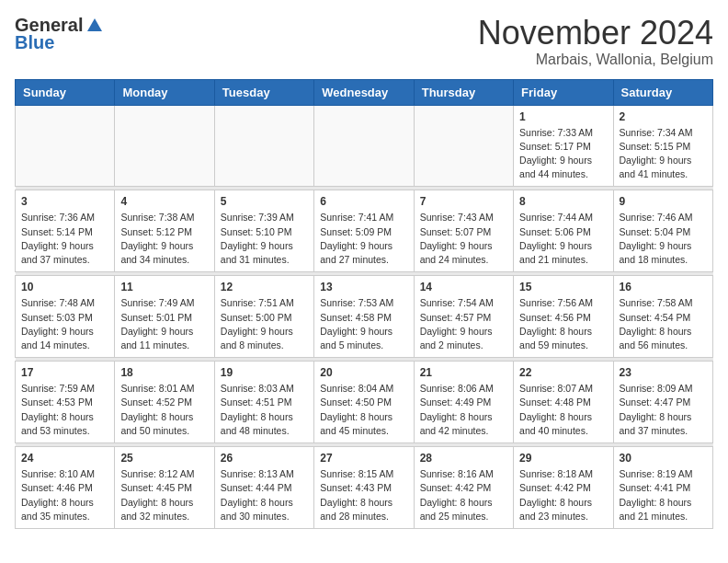  Describe the element at coordinates (364, 324) in the screenshot. I see `day-info: Sunrise: 7:53 AM Sunset: 4:58 PM Dayligh…` at that location.